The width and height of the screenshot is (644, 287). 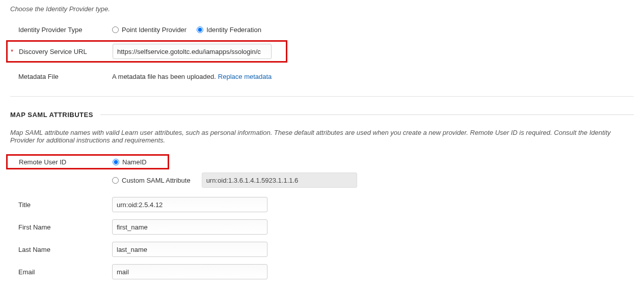 I want to click on required-placeholder-remote, so click(x=13, y=162).